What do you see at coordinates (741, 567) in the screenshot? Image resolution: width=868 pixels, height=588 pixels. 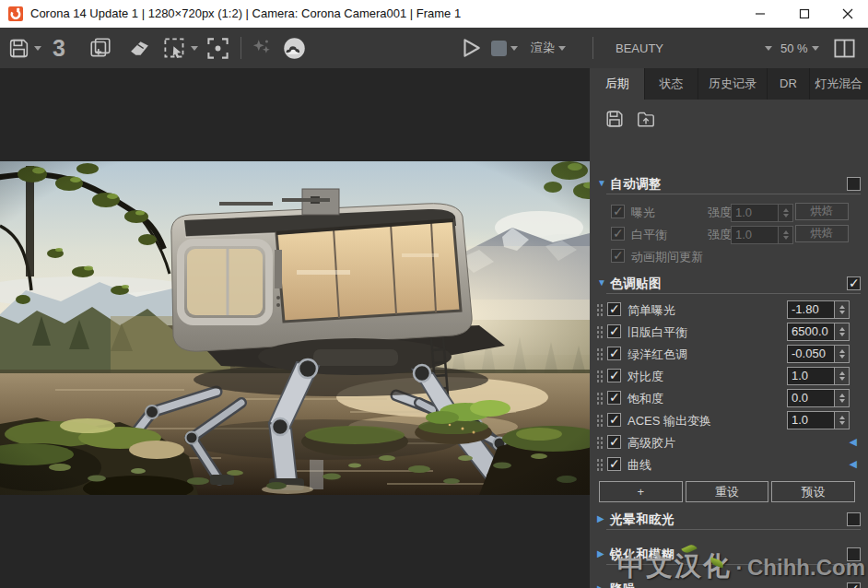 I see `watermark: 中文汉化 · Chihh.Com` at bounding box center [741, 567].